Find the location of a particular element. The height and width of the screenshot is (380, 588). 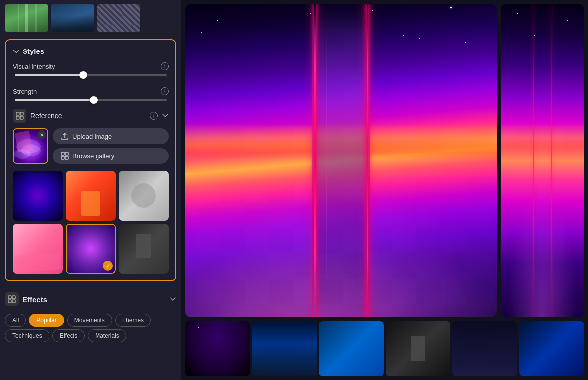

visual-intensity-fill is located at coordinates (49, 75).